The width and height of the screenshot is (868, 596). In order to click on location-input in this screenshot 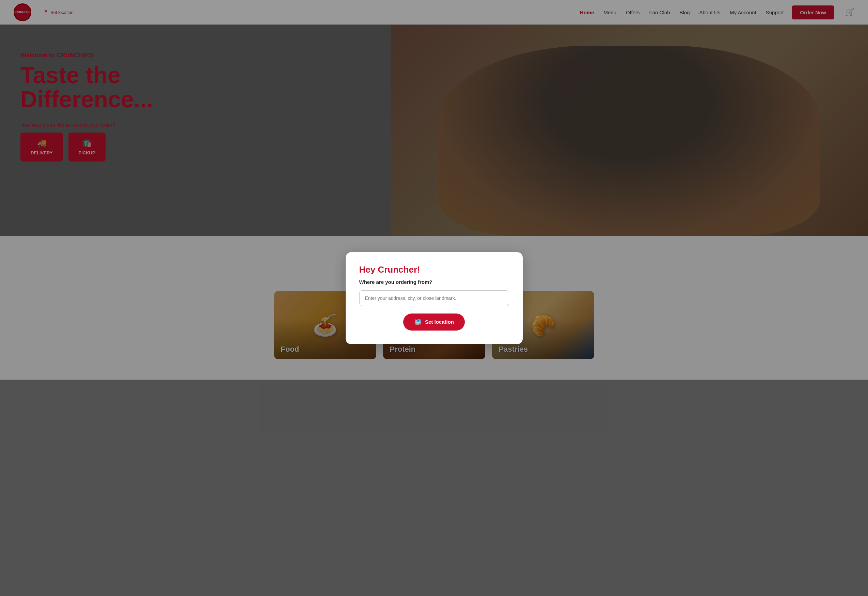, I will do `click(434, 298)`.